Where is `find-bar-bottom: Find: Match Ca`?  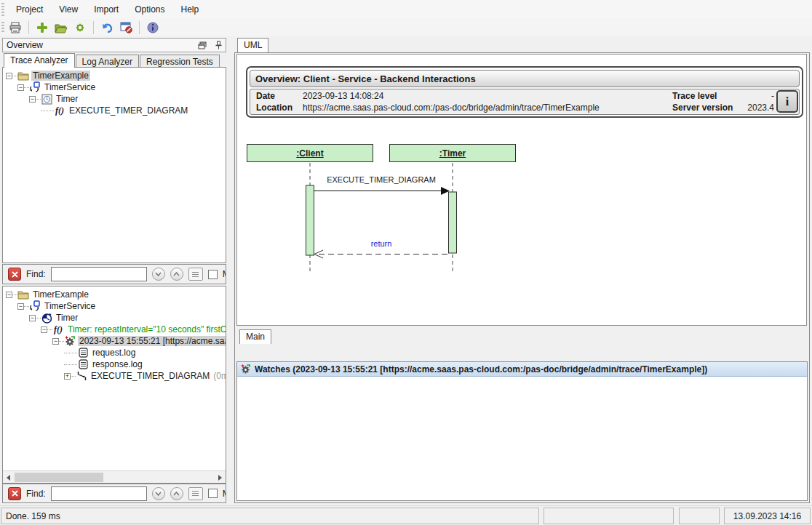 find-bar-bottom: Find: Match Ca is located at coordinates (114, 493).